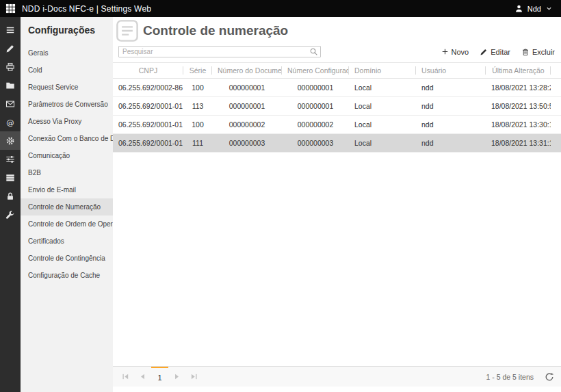 The width and height of the screenshot is (561, 392). I want to click on at-icon, so click(10, 122).